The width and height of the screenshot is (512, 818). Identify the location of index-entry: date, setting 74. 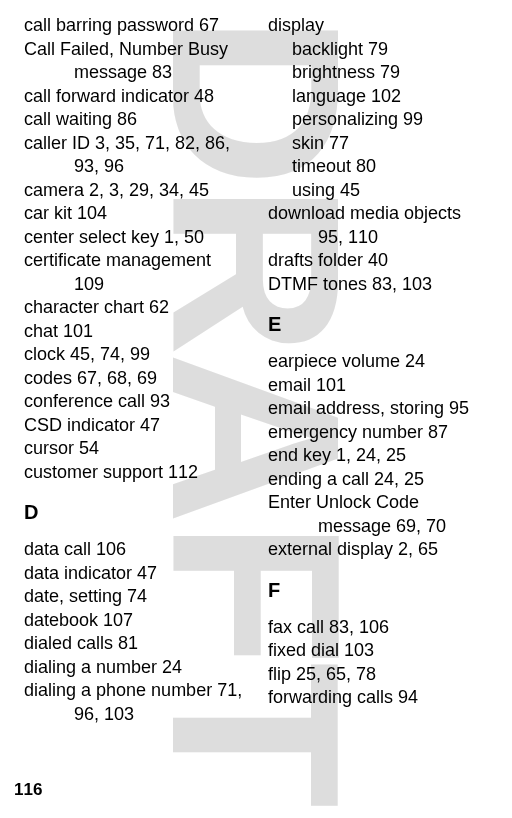
(137, 597).